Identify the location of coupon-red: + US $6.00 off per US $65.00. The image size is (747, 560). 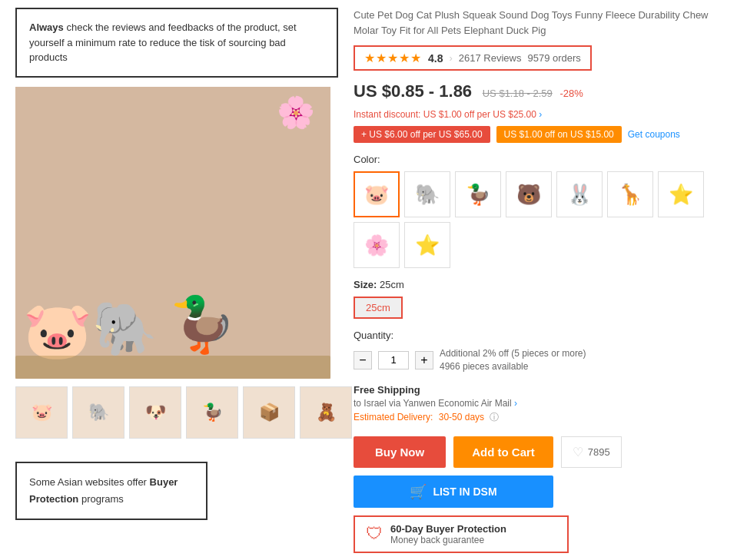
(422, 134).